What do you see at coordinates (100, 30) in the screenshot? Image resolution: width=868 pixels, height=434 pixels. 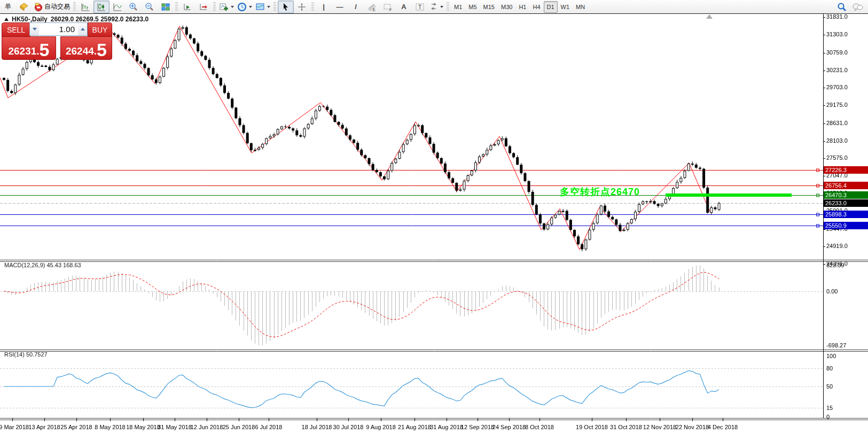 I see `buy-button: BUY` at bounding box center [100, 30].